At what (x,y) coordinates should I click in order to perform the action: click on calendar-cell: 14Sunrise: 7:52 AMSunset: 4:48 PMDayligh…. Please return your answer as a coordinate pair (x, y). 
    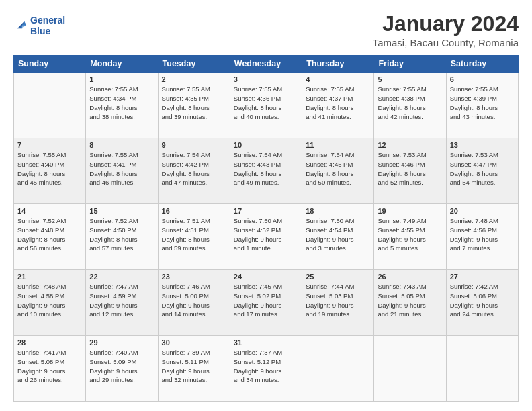
    Looking at the image, I should click on (50, 237).